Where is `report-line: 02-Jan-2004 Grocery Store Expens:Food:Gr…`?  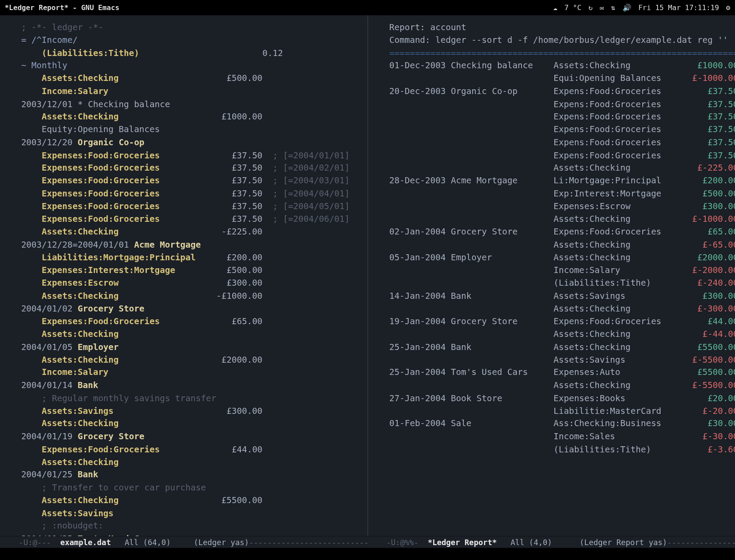
report-line: 02-Jan-2004 Grocery Store Expens:Food:Gr… is located at coordinates (559, 232).